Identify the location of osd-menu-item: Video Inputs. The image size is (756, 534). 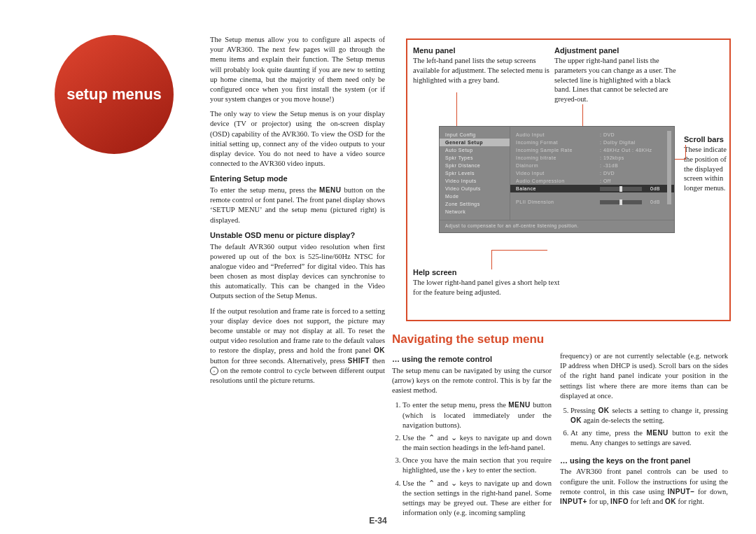
(475, 181).